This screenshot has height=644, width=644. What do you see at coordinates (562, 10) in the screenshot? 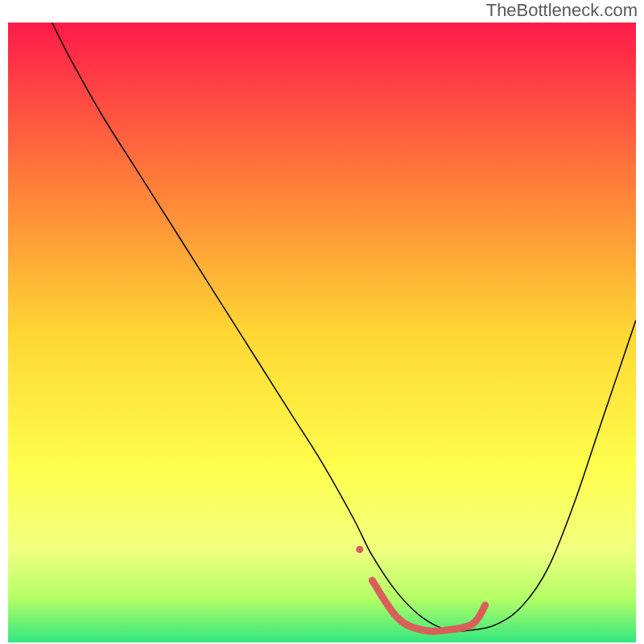
I see `watermark-text: TheBottleneck.com` at bounding box center [562, 10].